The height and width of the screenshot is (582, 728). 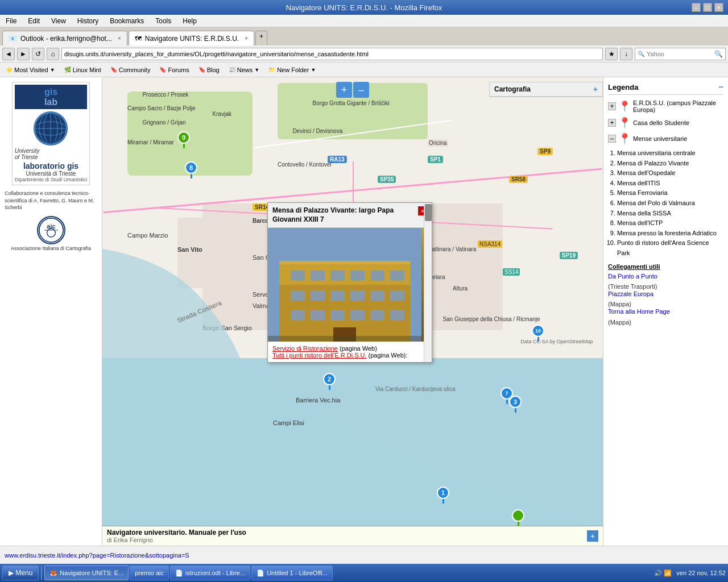 What do you see at coordinates (612, 106) in the screenshot?
I see `legend-erdisu-plus: +` at bounding box center [612, 106].